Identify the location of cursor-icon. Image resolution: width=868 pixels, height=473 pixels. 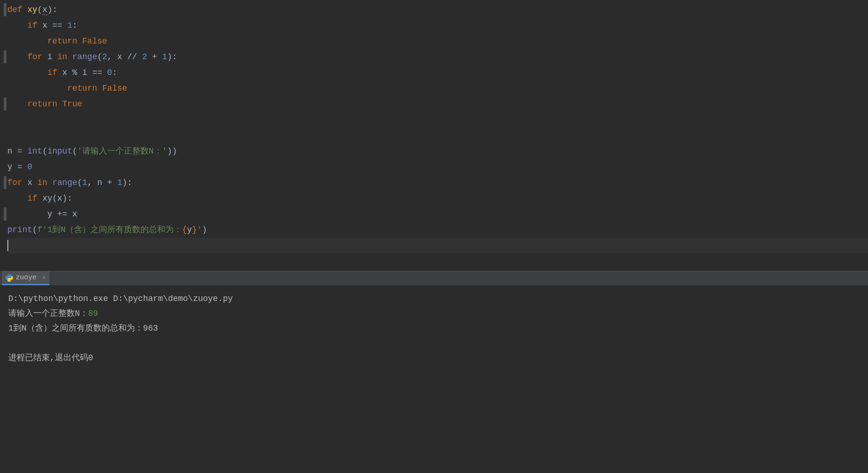
(8, 246).